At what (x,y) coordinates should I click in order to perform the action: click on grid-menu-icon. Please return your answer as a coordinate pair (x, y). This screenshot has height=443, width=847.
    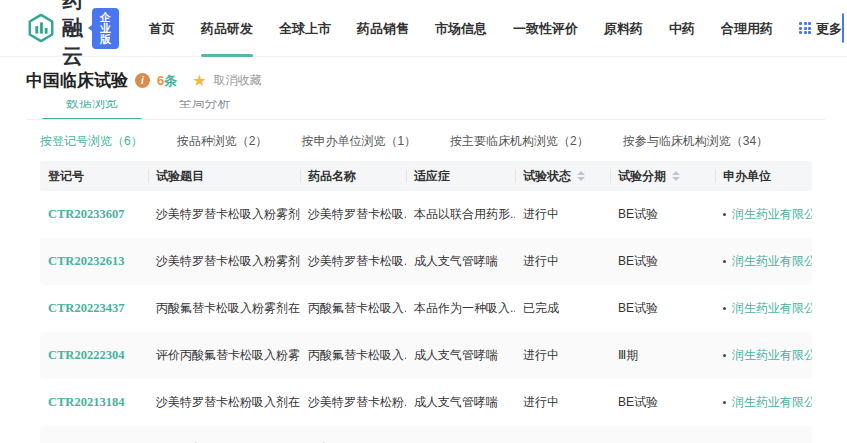
    Looking at the image, I should click on (805, 28).